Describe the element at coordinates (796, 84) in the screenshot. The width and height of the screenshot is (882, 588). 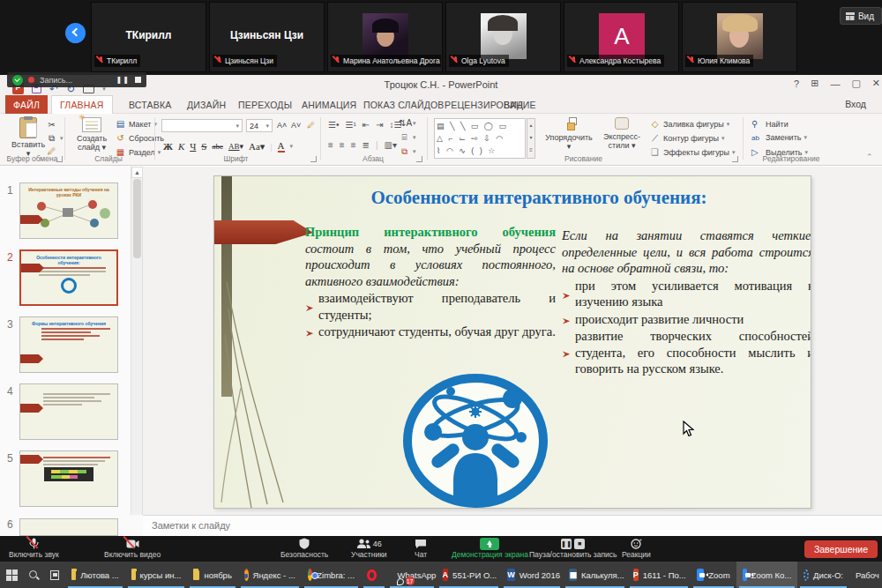
I see `help-icon: ?` at that location.